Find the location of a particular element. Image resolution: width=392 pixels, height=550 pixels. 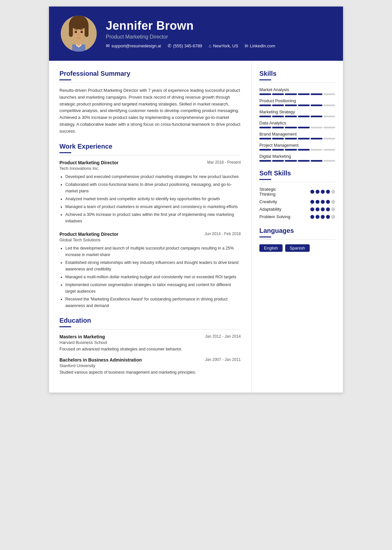

language-tag-1: Spanish is located at coordinates (297, 248).